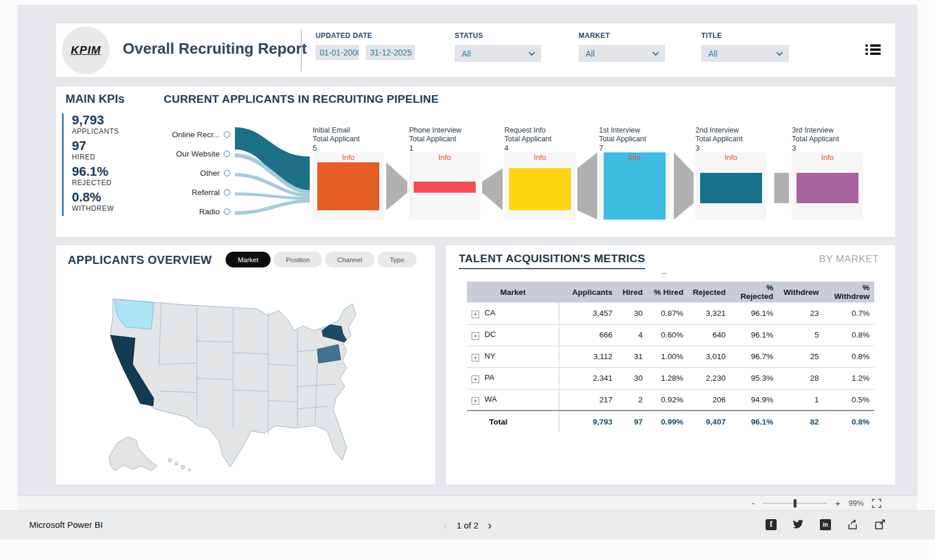  Describe the element at coordinates (867, 50) in the screenshot. I see `menu-list-icon` at that location.